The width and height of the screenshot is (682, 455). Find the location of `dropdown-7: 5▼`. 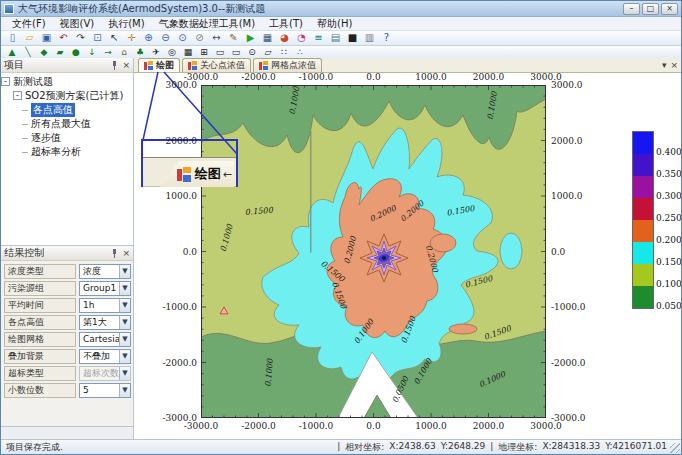

dropdown-7: 5▼ is located at coordinates (105, 390).